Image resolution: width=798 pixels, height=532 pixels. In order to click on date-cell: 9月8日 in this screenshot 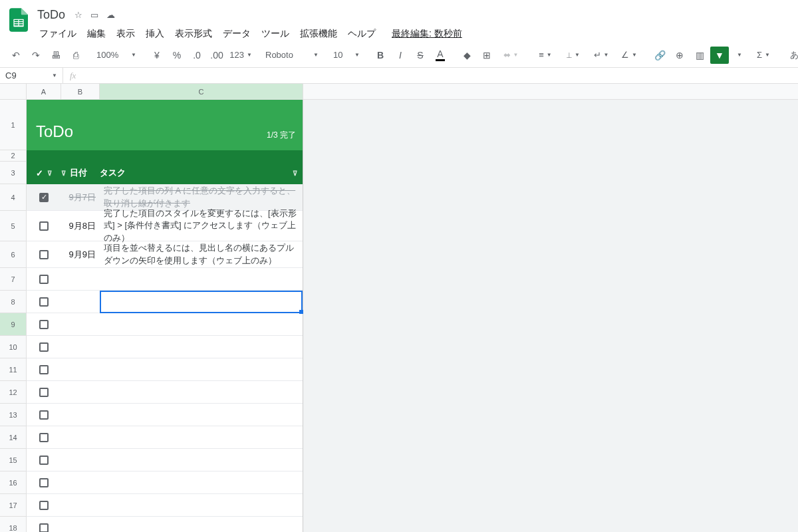, I will do `click(80, 226)`.